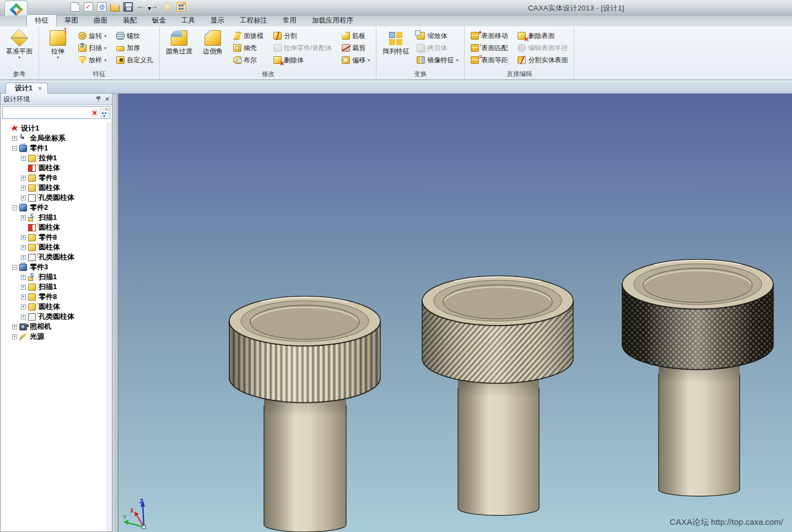 The image size is (792, 532). What do you see at coordinates (100, 20) in the screenshot?
I see `ribbon-tab: 曲面` at bounding box center [100, 20].